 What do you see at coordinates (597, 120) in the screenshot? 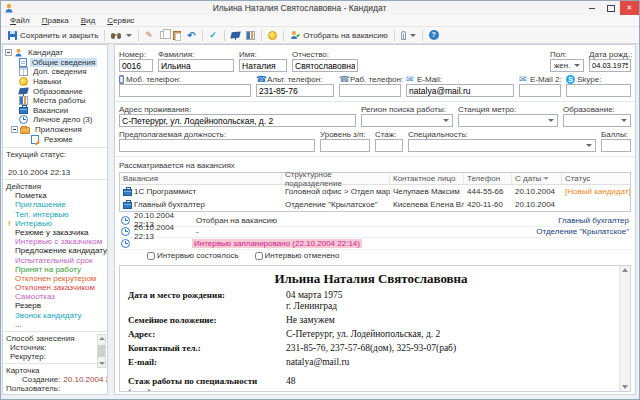
I see `education-select` at bounding box center [597, 120].